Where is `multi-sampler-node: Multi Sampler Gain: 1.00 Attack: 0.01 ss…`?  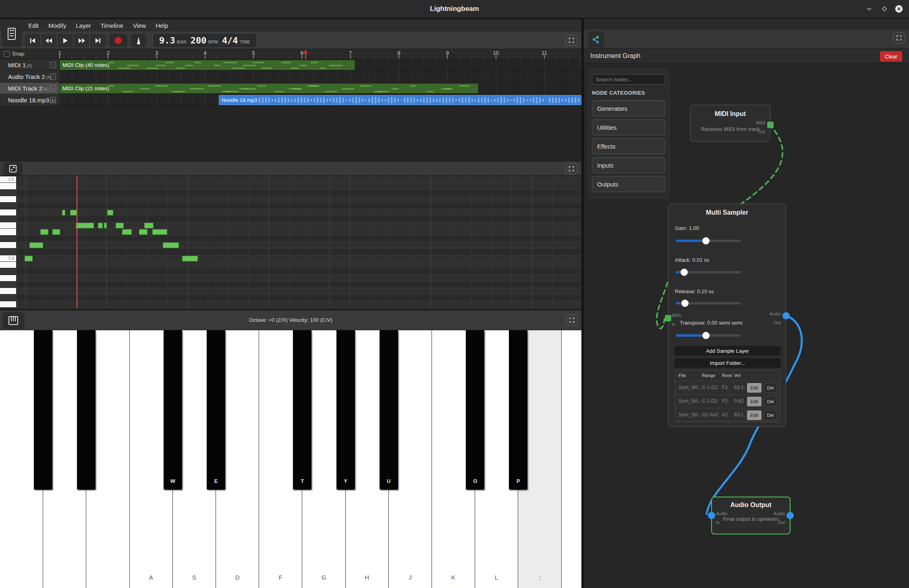 multi-sampler-node: Multi Sampler Gain: 1.00 Attack: 0.01 ss… is located at coordinates (727, 315).